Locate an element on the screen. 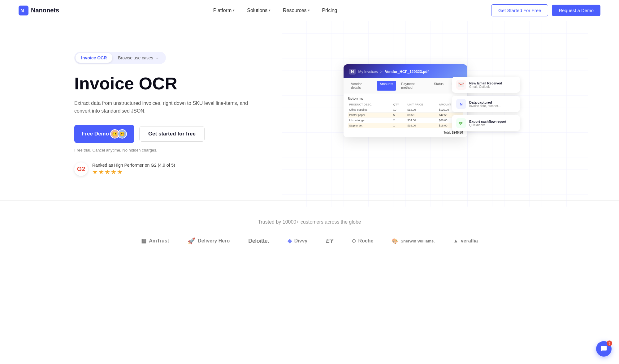 The height and width of the screenshot is (364, 619). hero-cta-group: Free Demo 🙂 😊 Get started for free is located at coordinates (164, 134).